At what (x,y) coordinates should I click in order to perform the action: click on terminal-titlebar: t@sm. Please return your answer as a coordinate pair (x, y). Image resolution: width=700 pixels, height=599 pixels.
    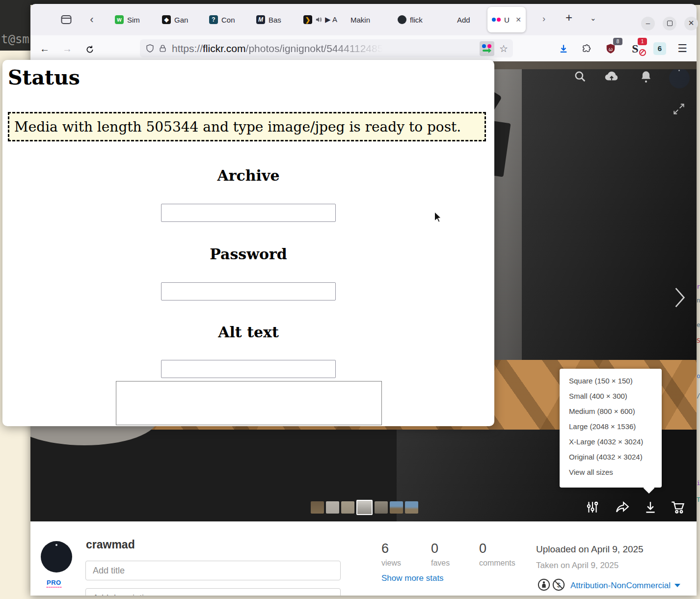
    Looking at the image, I should click on (15, 26).